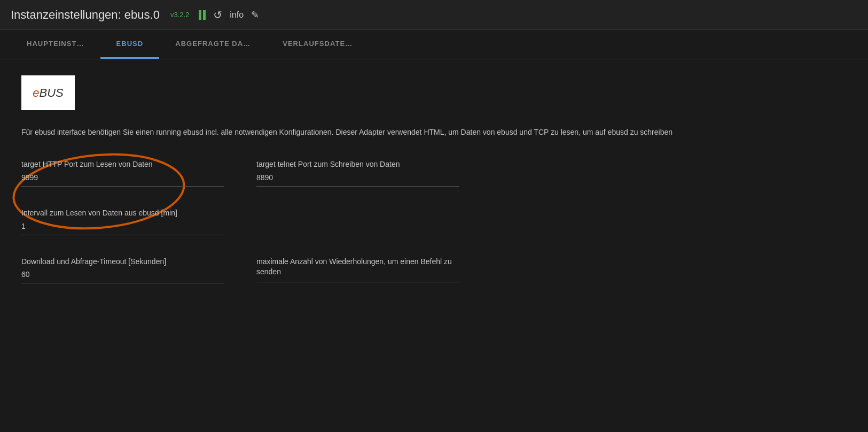 The image size is (868, 432). I want to click on settings-row-3: Download und Abfrage-Timeout [Sekunden] …, so click(434, 271).